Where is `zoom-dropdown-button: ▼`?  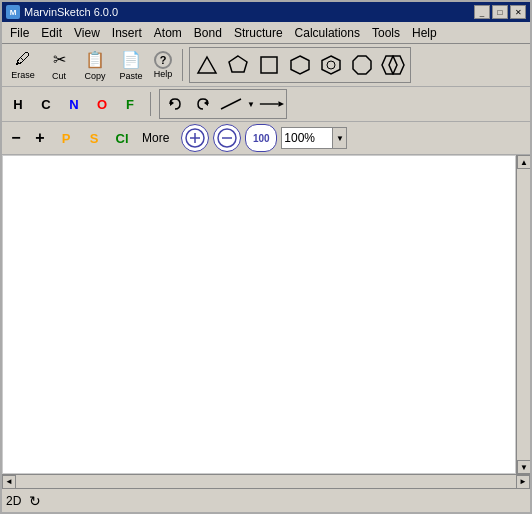
zoom-dropdown-button: ▼ is located at coordinates (339, 138).